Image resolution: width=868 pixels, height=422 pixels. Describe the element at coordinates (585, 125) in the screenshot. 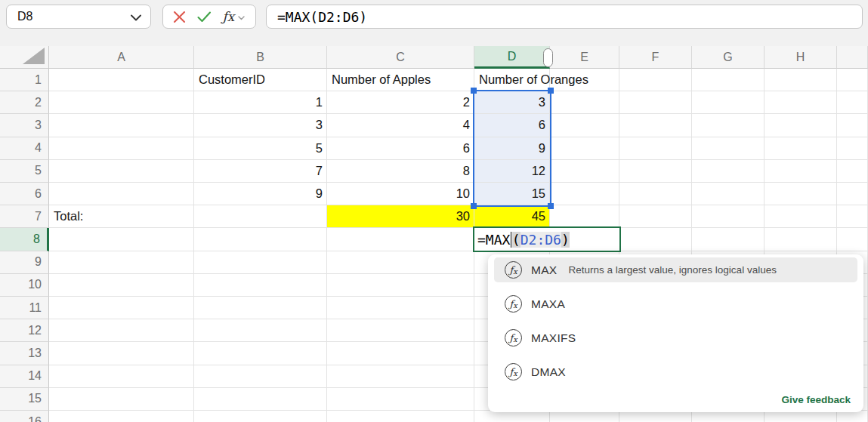

I see `cell-E3` at that location.